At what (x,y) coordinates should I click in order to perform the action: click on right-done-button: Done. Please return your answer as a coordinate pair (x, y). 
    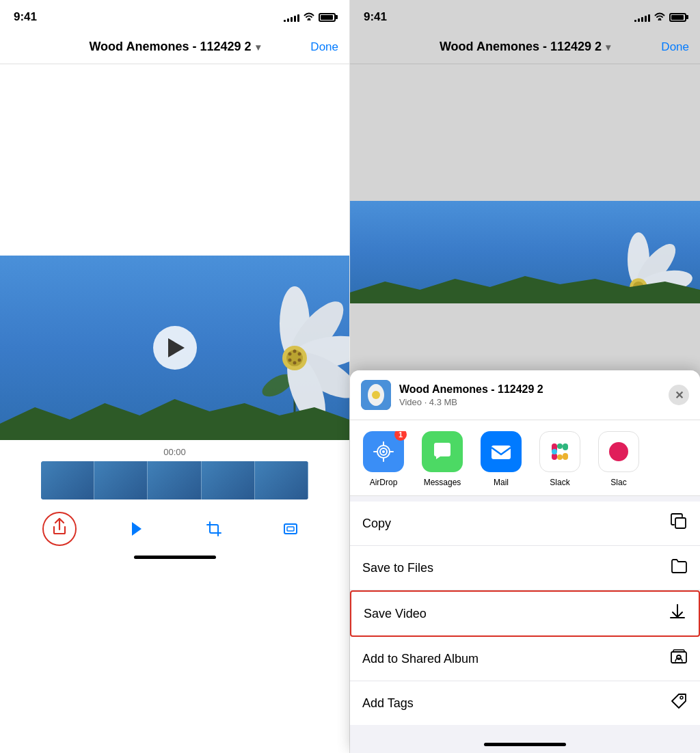
    Looking at the image, I should click on (675, 47).